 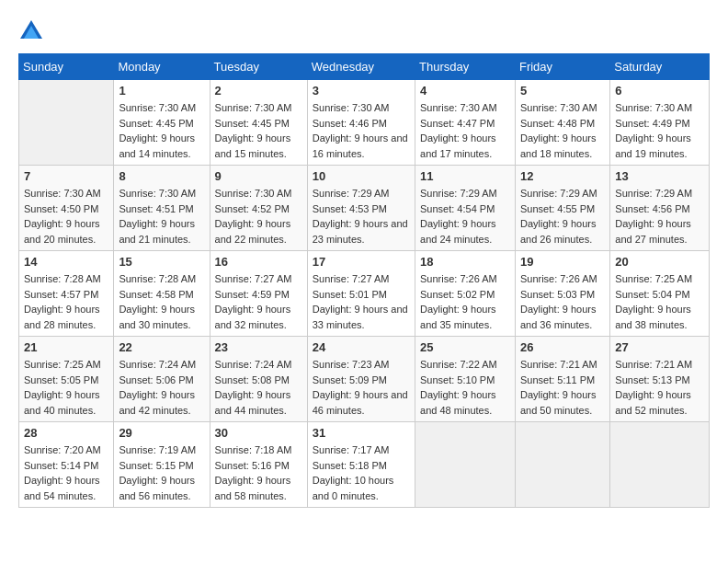 I want to click on week-row-2: 7Sunrise: 7:30 AMSunset: 4:50 PMDaylight…, so click(x=364, y=208).